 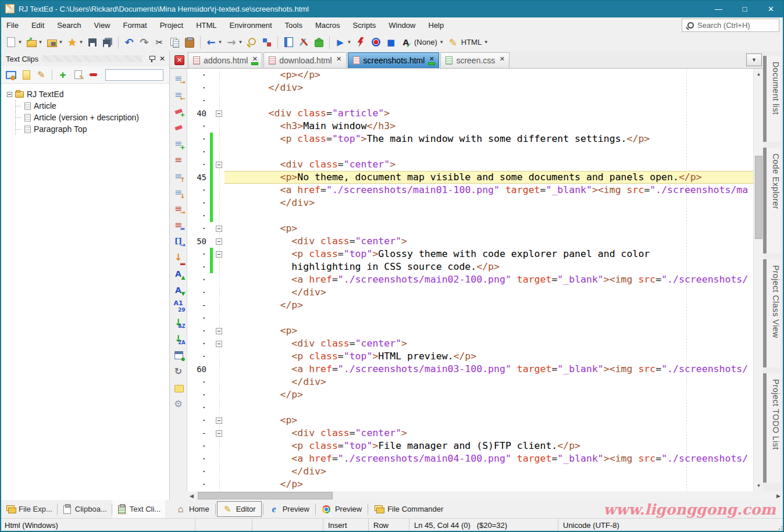 I want to click on code-line: · <p class="top">Glossy theme with code …, so click(x=470, y=254).